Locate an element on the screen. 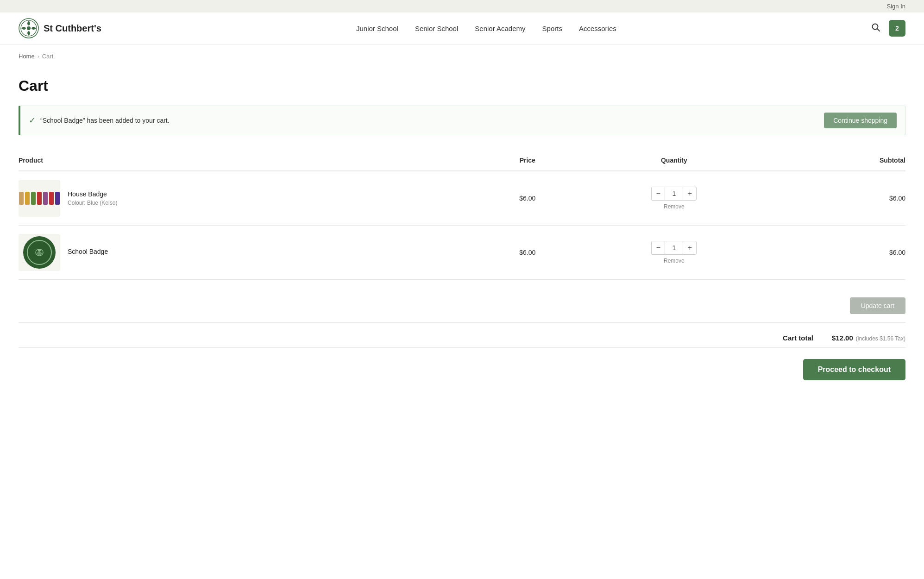 This screenshot has height=579, width=924. nav-sports: Sports is located at coordinates (552, 29).